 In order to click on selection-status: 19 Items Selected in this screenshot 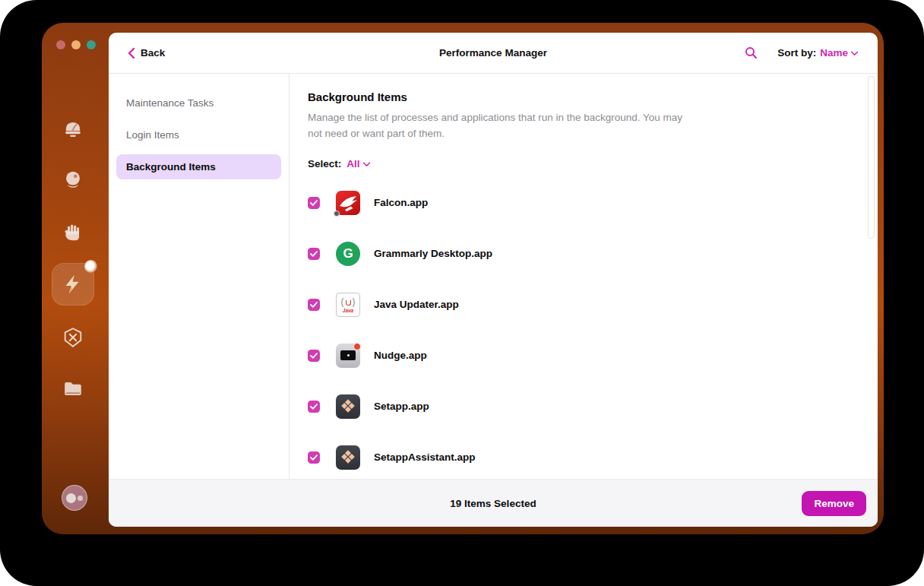, I will do `click(492, 503)`.